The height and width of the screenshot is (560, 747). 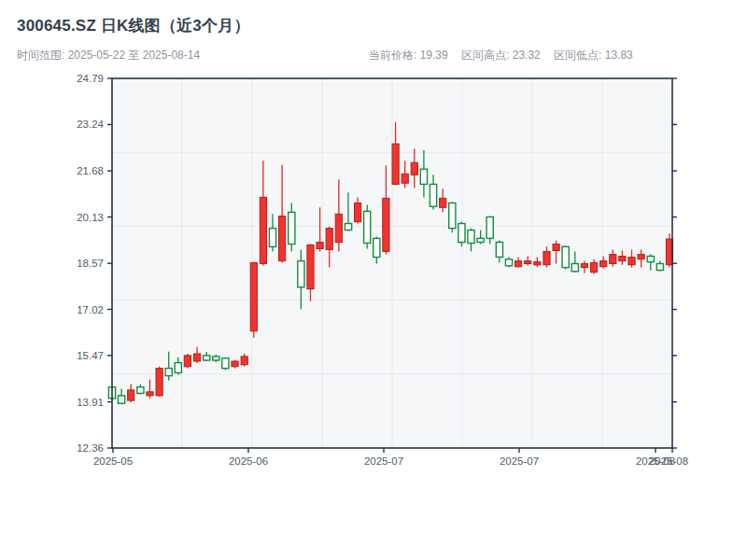 What do you see at coordinates (90, 448) in the screenshot?
I see `svg-text: 12.36` at bounding box center [90, 448].